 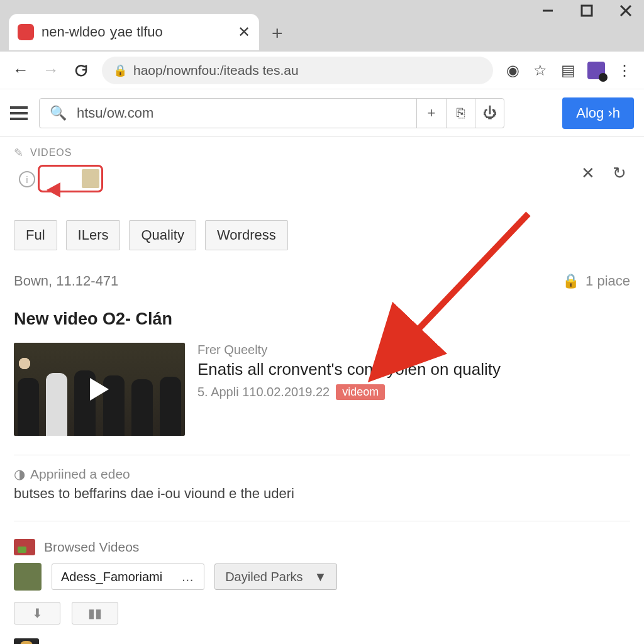 What do you see at coordinates (608, 281) in the screenshot?
I see `place-count: 1 piace` at bounding box center [608, 281].